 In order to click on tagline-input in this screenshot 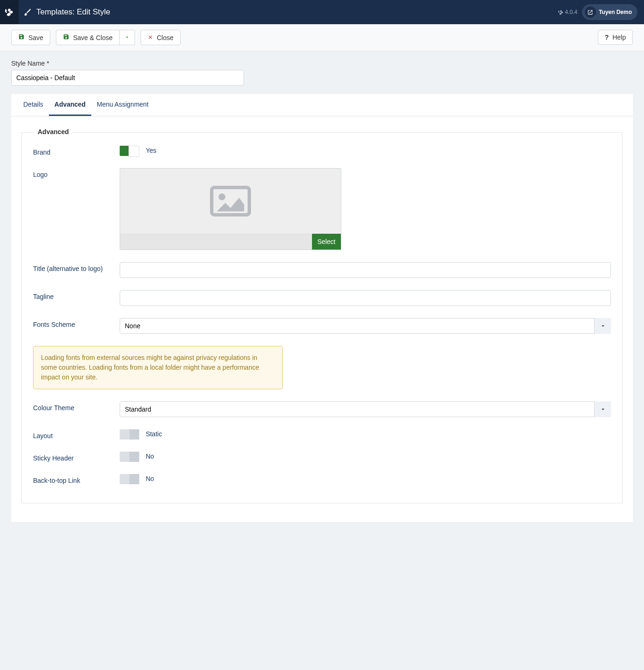, I will do `click(365, 298)`.